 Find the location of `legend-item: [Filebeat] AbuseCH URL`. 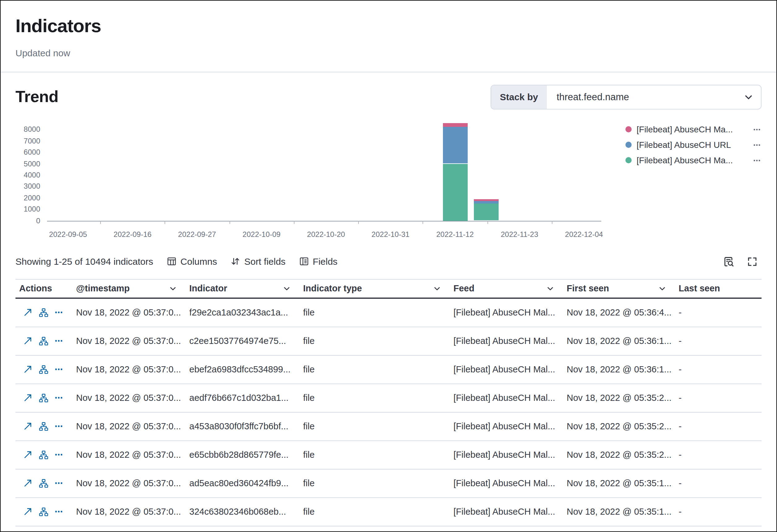

legend-item: [Filebeat] AbuseCH URL is located at coordinates (697, 145).